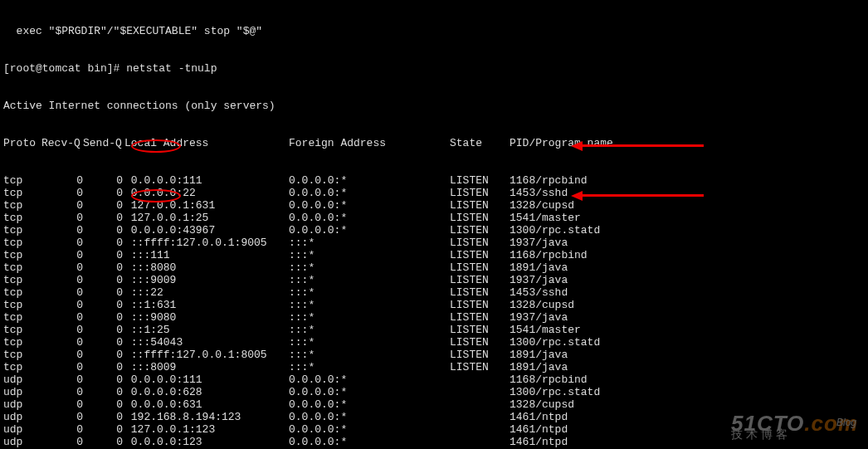 Image resolution: width=868 pixels, height=449 pixels. What do you see at coordinates (206, 367) in the screenshot?
I see `cell-local: :::8009` at bounding box center [206, 367].